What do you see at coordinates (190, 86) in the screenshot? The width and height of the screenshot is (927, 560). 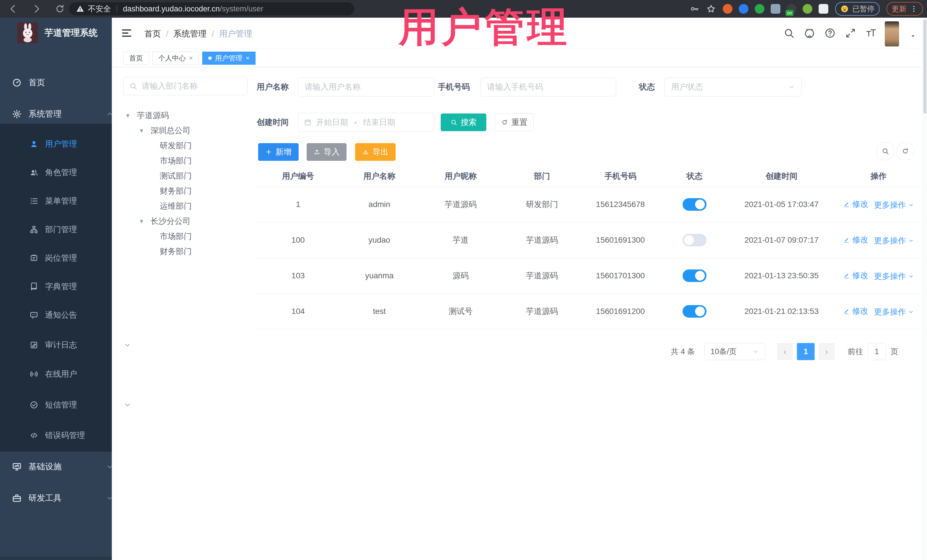 I see `dept-search-input` at bounding box center [190, 86].